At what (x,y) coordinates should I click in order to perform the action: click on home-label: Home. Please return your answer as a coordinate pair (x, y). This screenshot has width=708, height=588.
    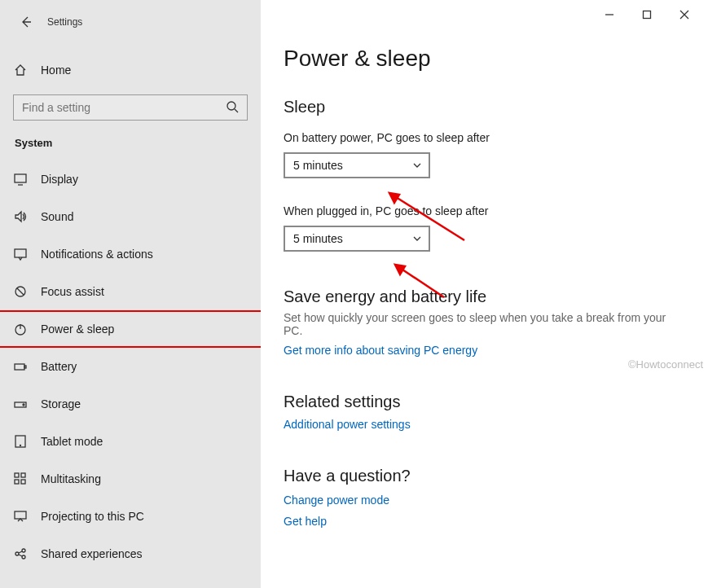
    Looking at the image, I should click on (55, 70).